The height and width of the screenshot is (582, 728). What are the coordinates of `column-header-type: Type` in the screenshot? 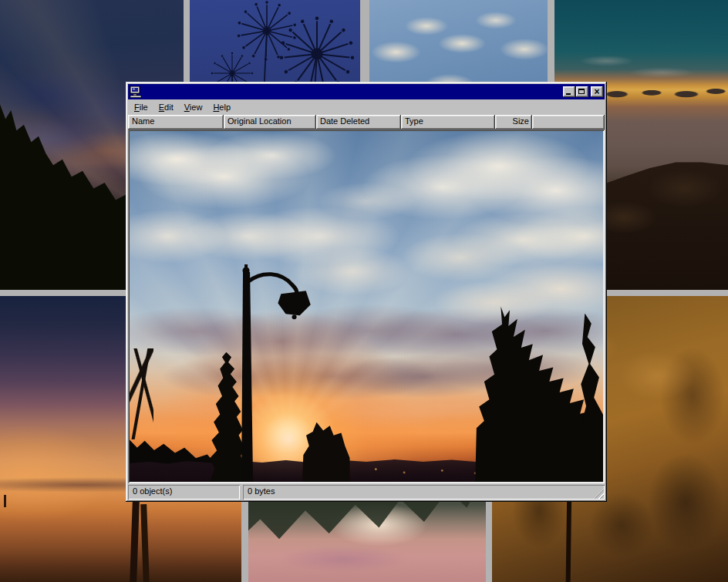 It's located at (448, 122).